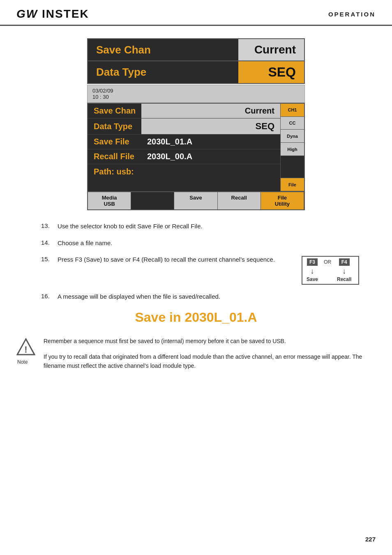  Describe the element at coordinates (210, 361) in the screenshot. I see `note-2: If you try to recall data that originate…` at that location.